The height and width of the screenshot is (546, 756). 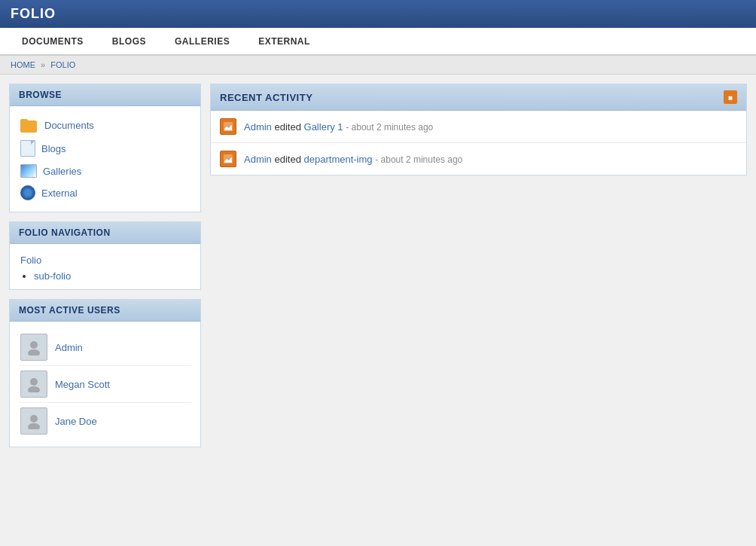 I want to click on folder-icon, so click(x=29, y=125).